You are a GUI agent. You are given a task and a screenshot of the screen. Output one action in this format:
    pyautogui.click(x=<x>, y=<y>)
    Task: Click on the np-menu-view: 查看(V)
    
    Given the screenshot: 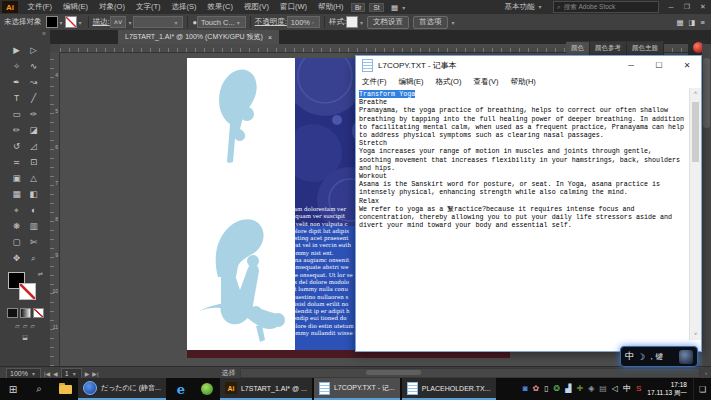 What is the action you would take?
    pyautogui.click(x=486, y=82)
    